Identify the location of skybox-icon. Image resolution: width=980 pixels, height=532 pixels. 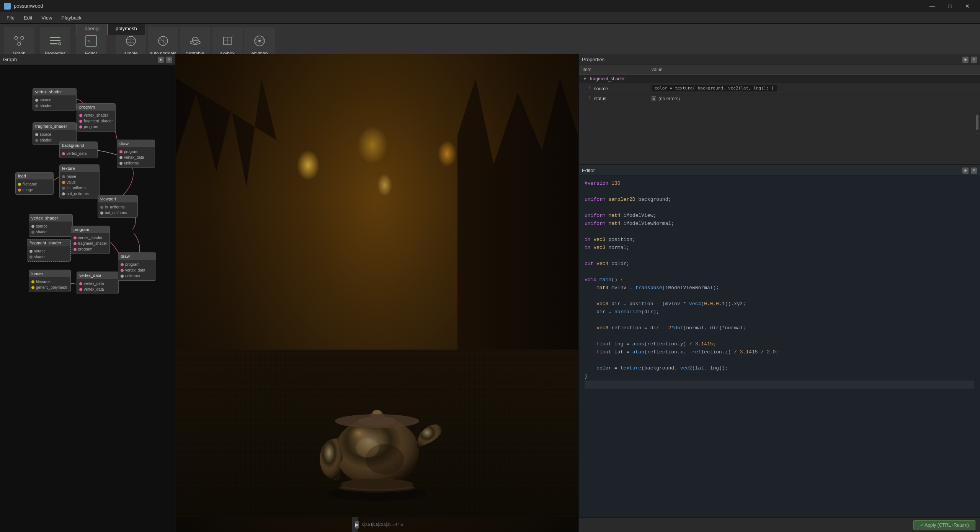
(227, 41).